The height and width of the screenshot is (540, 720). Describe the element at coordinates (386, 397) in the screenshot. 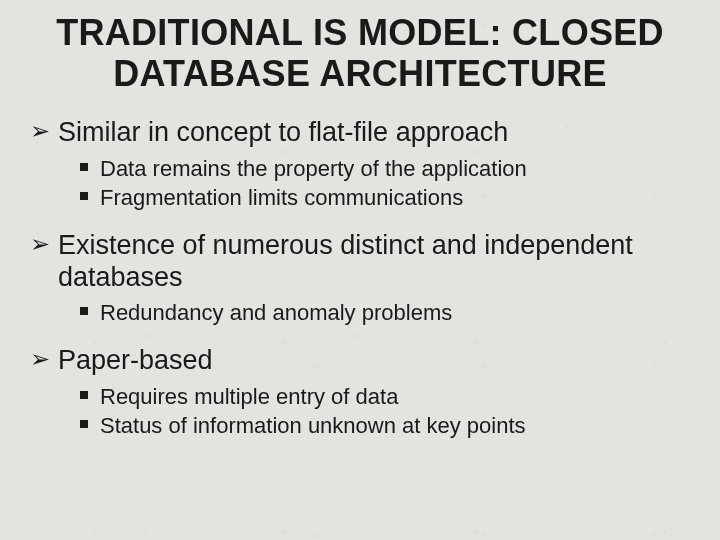

I see `list-item: Requires multiple entry of data` at that location.